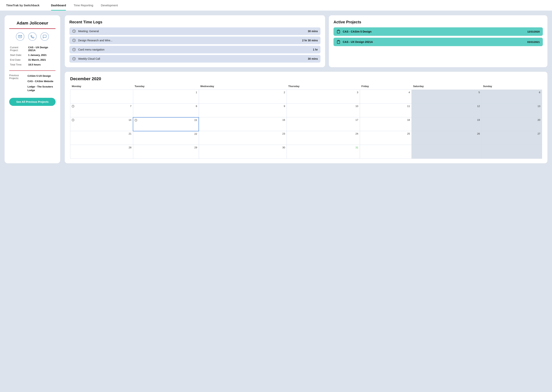 The width and height of the screenshot is (552, 392). I want to click on list-item: CASim 5 UX Design, so click(42, 76).